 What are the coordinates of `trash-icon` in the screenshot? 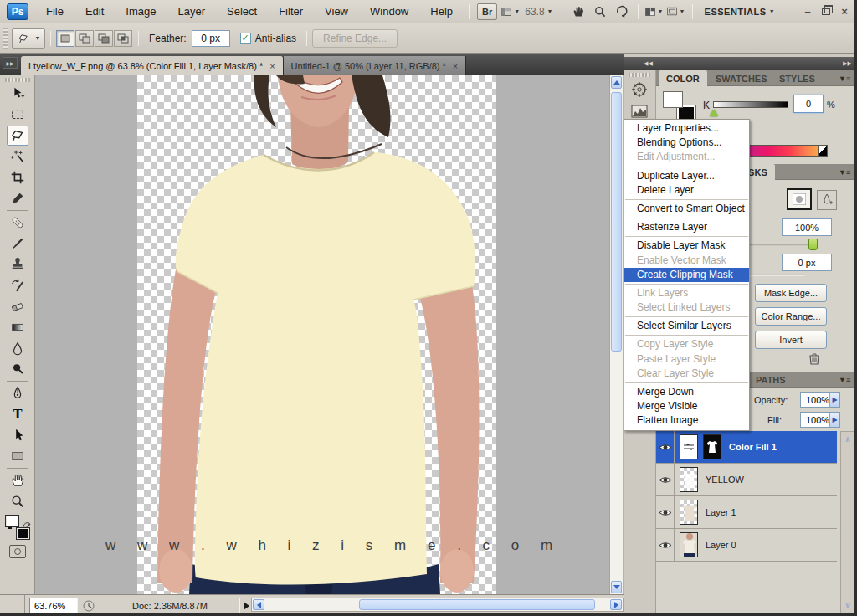 It's located at (814, 358).